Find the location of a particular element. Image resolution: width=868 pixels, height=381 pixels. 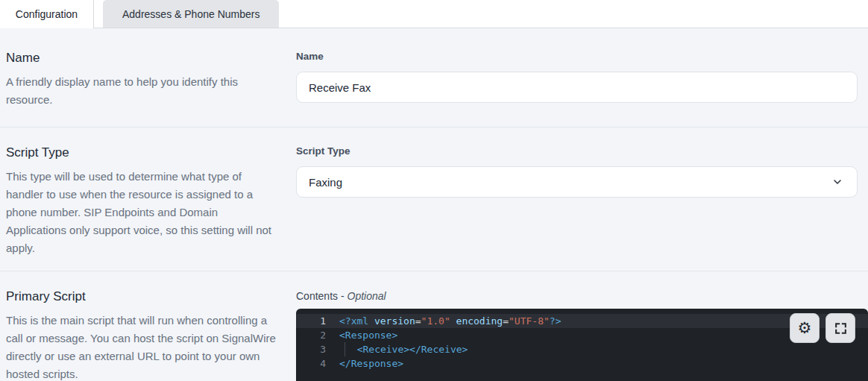

tab-addresses-phone-numbers-label: Addresses & Phone Numbers is located at coordinates (191, 14).